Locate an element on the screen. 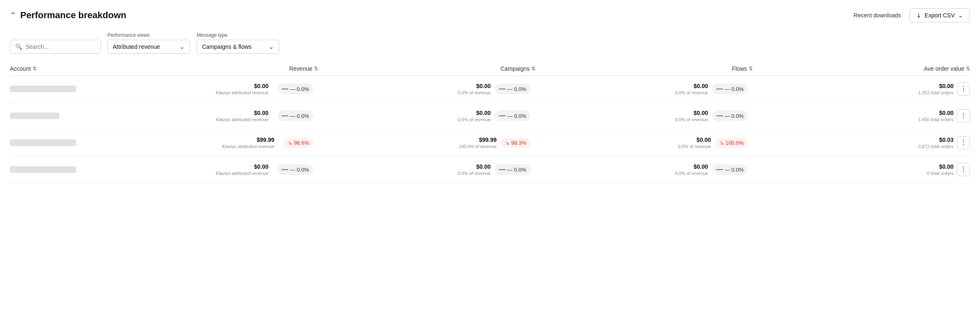 Image resolution: width=980 pixels, height=311 pixels. message-type-label: Message type is located at coordinates (238, 35).